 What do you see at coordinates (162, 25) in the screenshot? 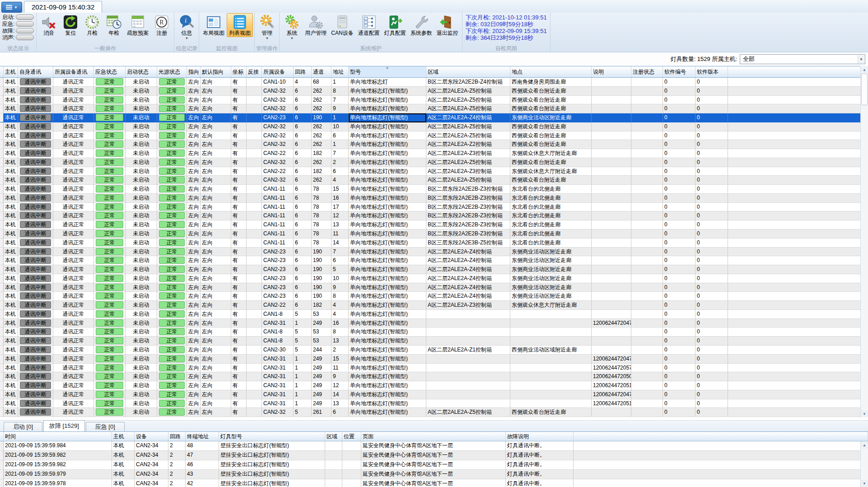
I see `register-button: R 注册` at bounding box center [162, 25].